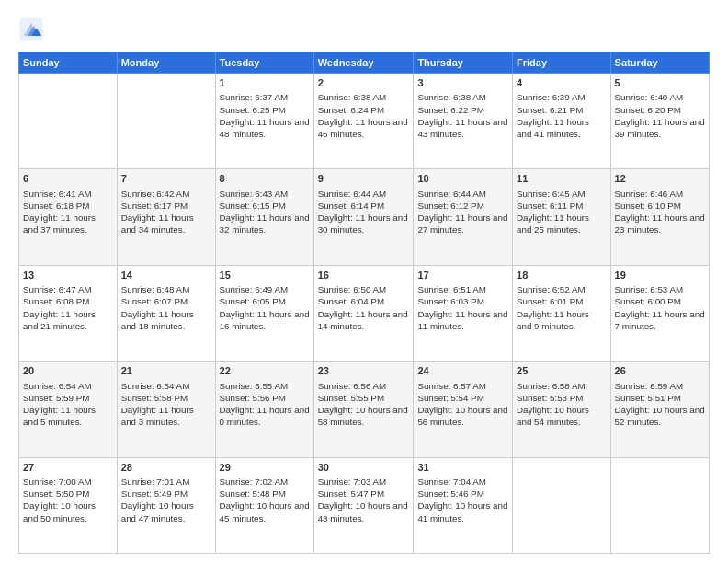 This screenshot has width=728, height=563. I want to click on calendar-cell: 15Sunrise: 6:49 AM Sunset: 6:05 PM Dayli…, so click(265, 313).